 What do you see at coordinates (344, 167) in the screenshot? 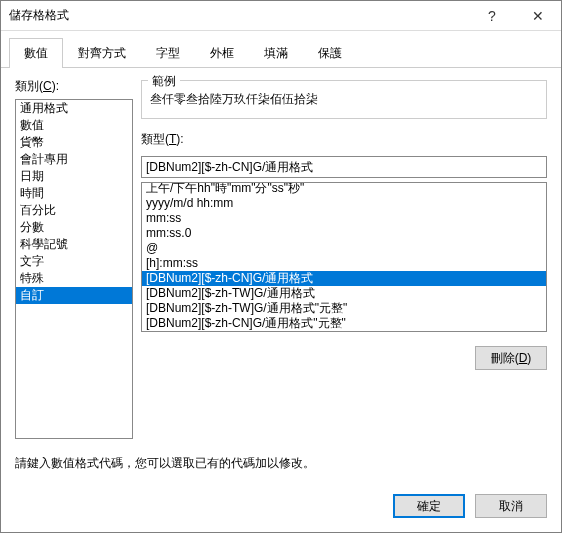
I see `type-input` at bounding box center [344, 167].